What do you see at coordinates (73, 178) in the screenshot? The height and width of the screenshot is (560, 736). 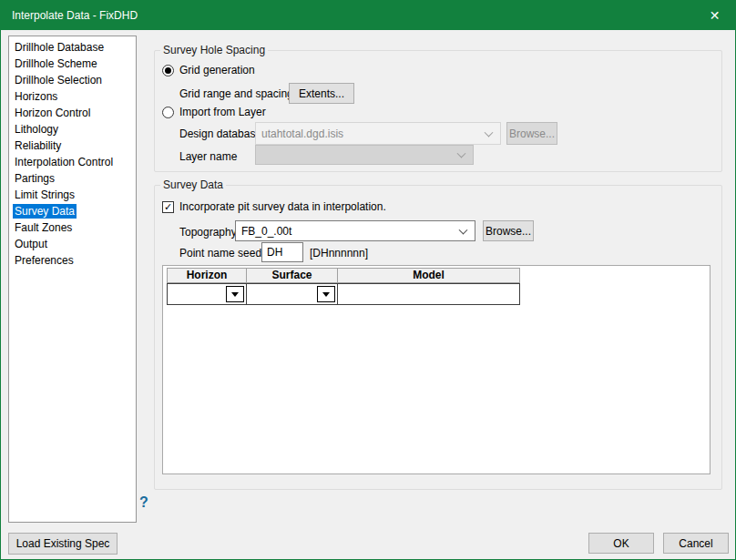 I see `sidebar-item-partings: Partings` at bounding box center [73, 178].